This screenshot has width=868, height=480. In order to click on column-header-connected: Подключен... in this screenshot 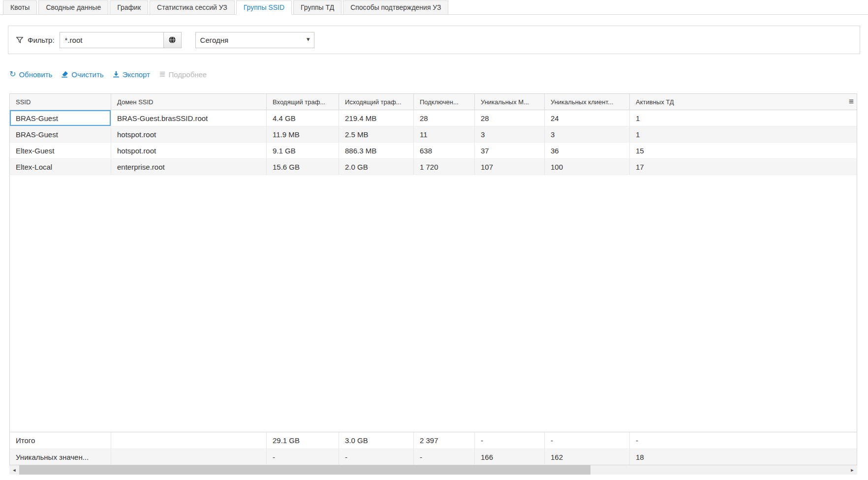, I will do `click(444, 102)`.